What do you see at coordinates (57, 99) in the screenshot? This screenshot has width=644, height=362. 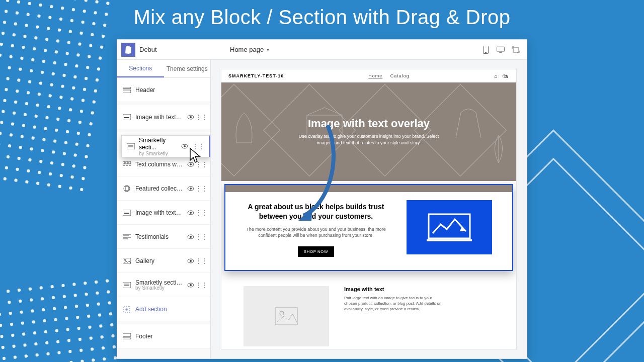 I see `decorative-dots-top` at bounding box center [57, 99].